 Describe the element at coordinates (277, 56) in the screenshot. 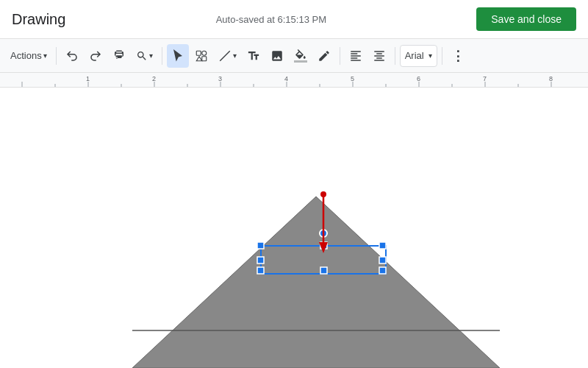

I see `image-tool-button` at that location.